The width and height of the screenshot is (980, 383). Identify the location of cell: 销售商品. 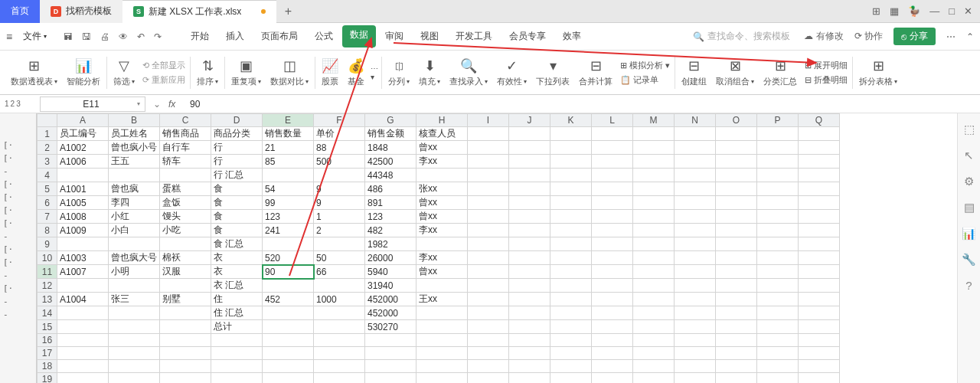
(185, 134).